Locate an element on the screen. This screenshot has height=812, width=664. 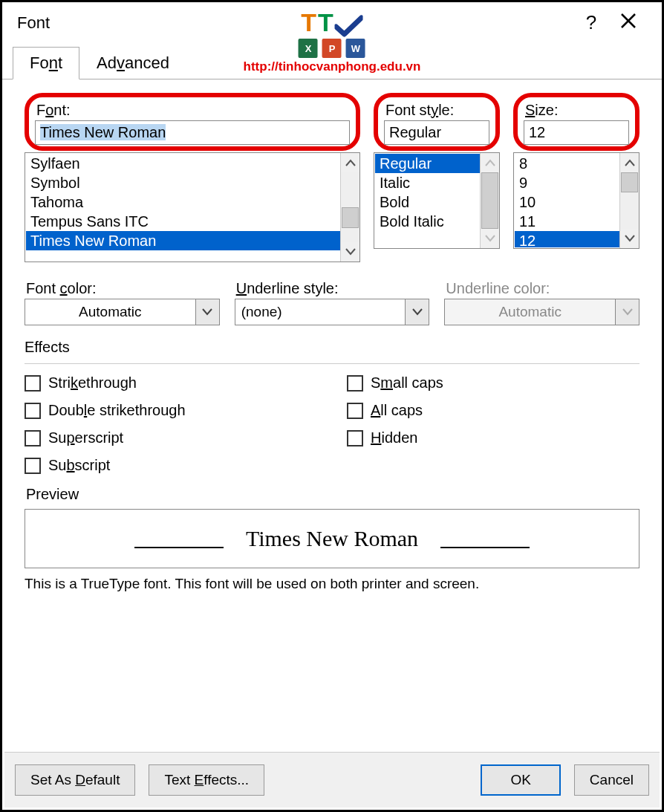
tab-advanced: Advanced is located at coordinates (133, 63).